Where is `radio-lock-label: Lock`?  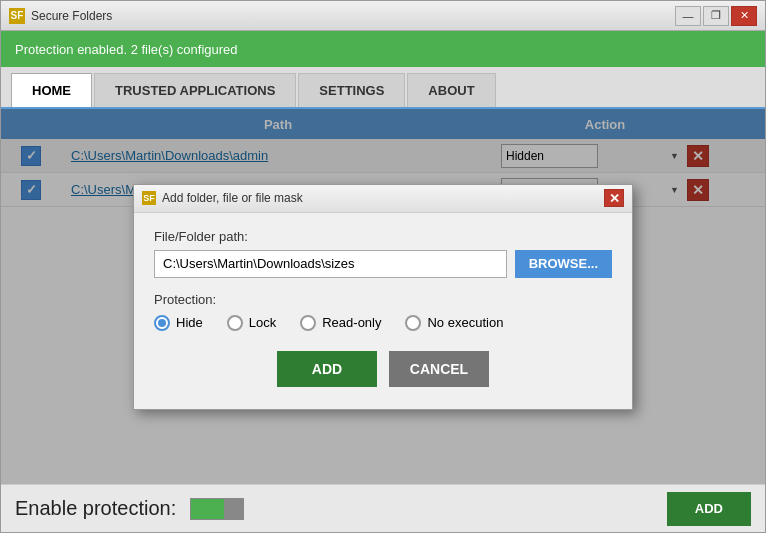
radio-lock-label: Lock is located at coordinates (262, 322).